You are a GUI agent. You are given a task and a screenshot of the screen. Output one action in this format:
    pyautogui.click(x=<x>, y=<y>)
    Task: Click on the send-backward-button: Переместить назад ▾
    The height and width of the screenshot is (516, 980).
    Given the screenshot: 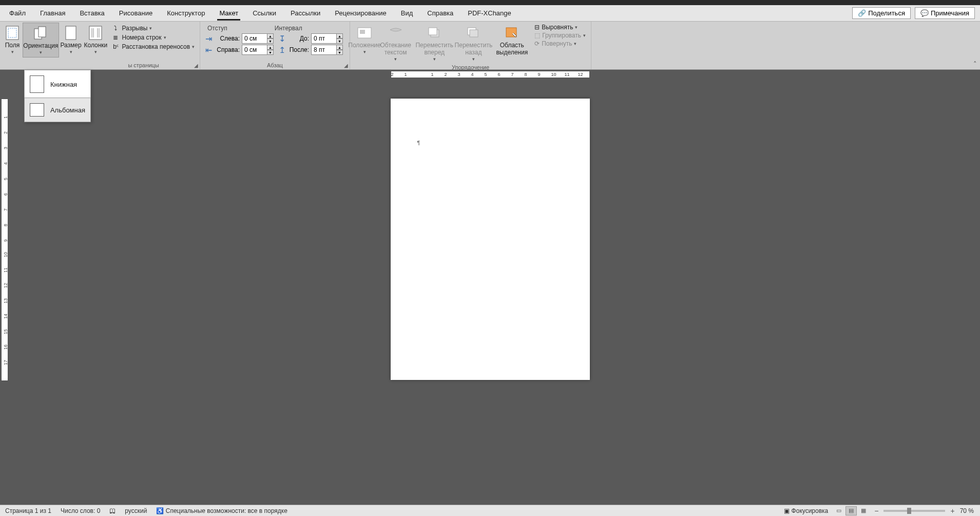 What is the action you would take?
    pyautogui.click(x=473, y=43)
    